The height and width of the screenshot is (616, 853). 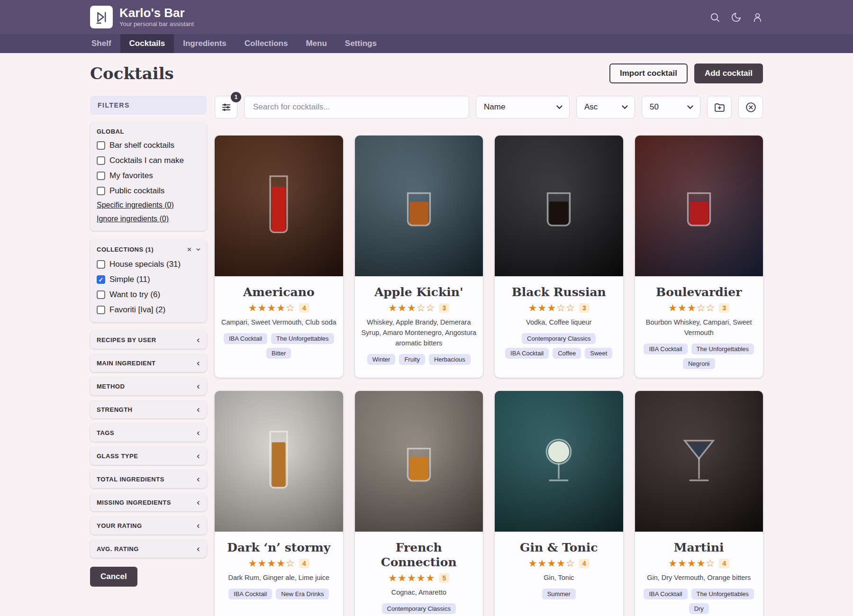 I want to click on cocktail-card-gin-tonic: Gin & Tonic★★★★☆4Gin, TonicSummer, so click(x=559, y=503).